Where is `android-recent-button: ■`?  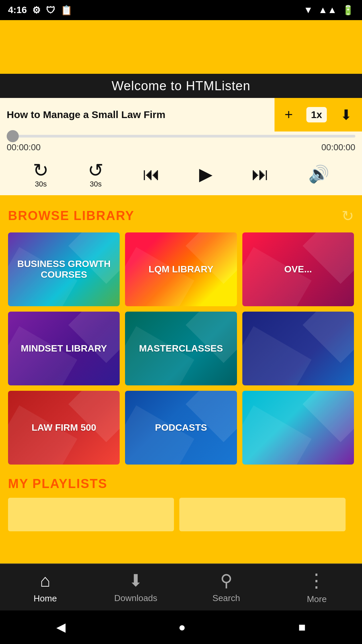
android-recent-button: ■ is located at coordinates (302, 627).